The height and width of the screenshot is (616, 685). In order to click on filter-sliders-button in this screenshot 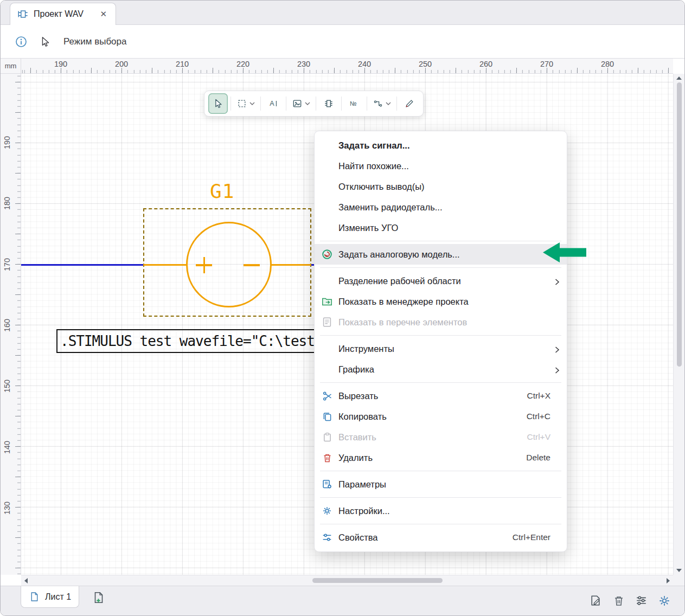, I will do `click(641, 601)`.